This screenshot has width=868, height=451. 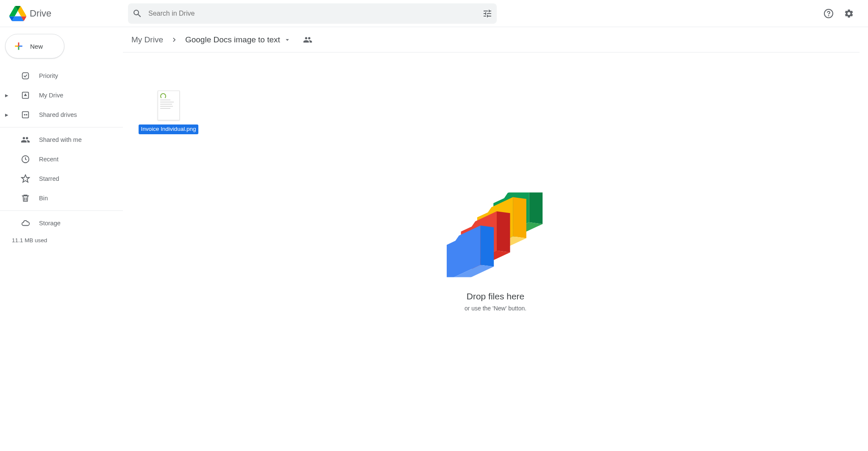 What do you see at coordinates (147, 40) in the screenshot?
I see `breadcrumb-root: My Drive` at bounding box center [147, 40].